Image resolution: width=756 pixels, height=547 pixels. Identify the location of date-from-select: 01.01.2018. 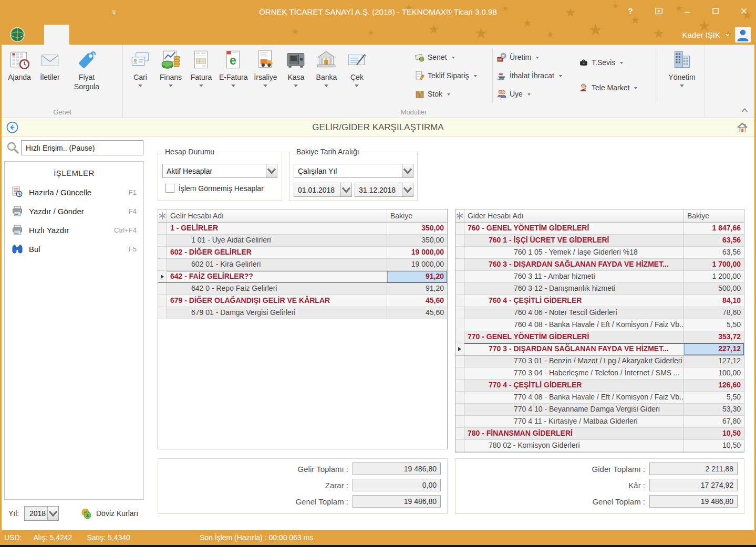
(323, 190).